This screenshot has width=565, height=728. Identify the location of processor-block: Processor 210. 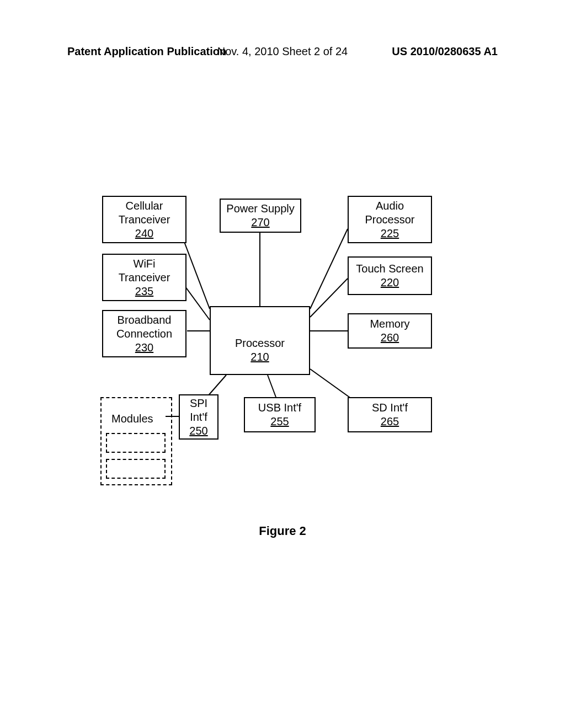
(260, 341).